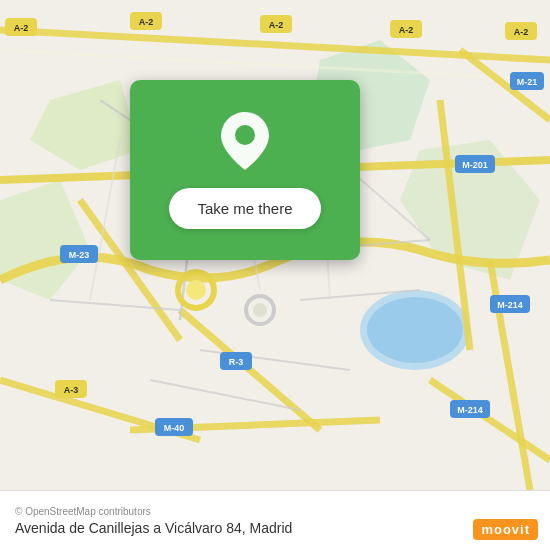 The image size is (550, 550). I want to click on svg-text: M-23, so click(80, 255).